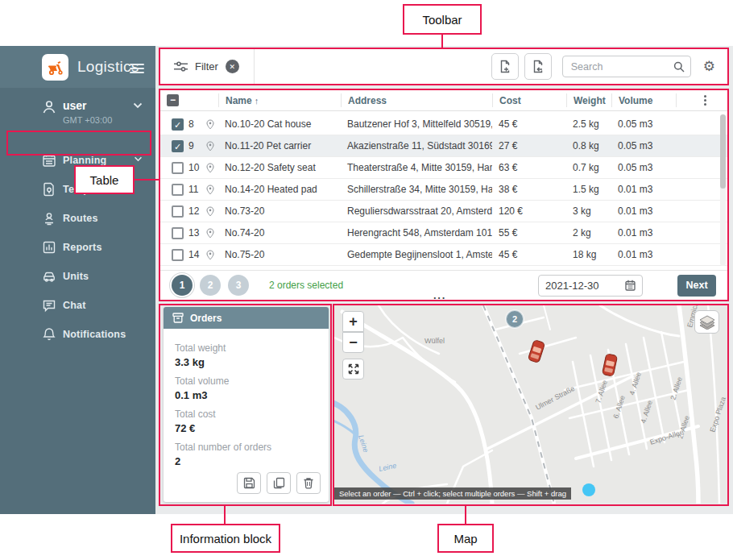  Describe the element at coordinates (416, 100) in the screenshot. I see `column-header-address: Address` at that location.